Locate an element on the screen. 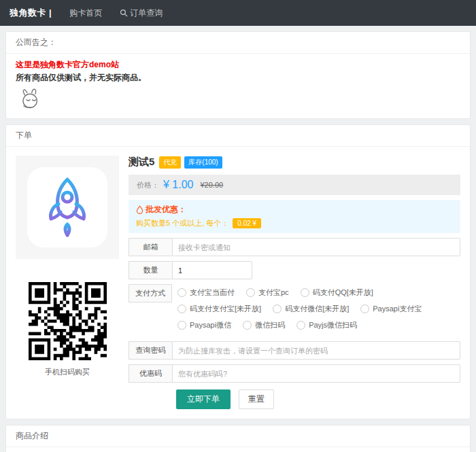 The height and width of the screenshot is (452, 476). product-badge: 库存(100) is located at coordinates (203, 162).